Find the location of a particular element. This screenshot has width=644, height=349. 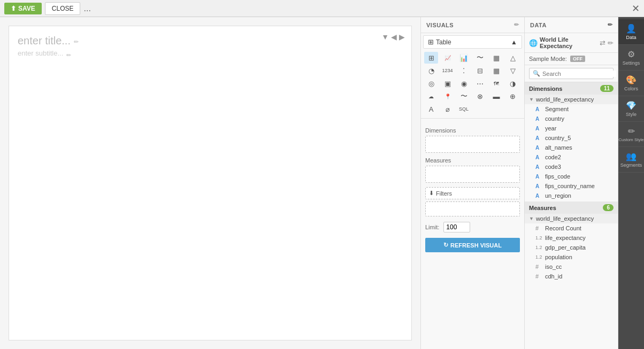

filters-drop-zone is located at coordinates (473, 209).